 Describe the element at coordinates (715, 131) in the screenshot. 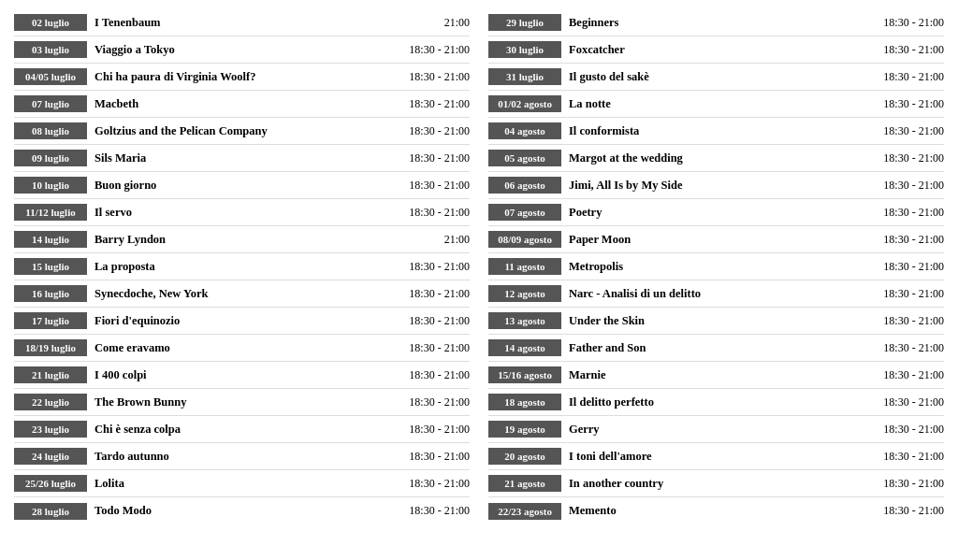

I see `film-title: Il conformista` at that location.